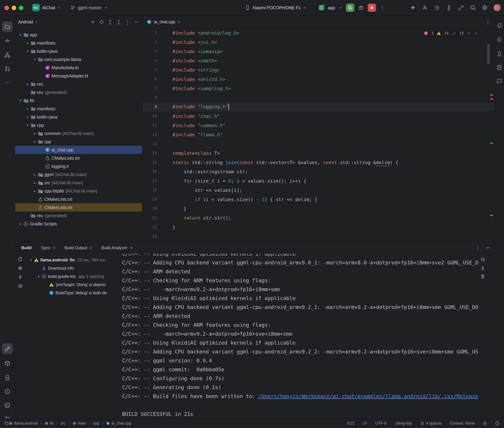 This screenshot has width=504, height=428. I want to click on code-line: 14template<class T>, so click(318, 153).